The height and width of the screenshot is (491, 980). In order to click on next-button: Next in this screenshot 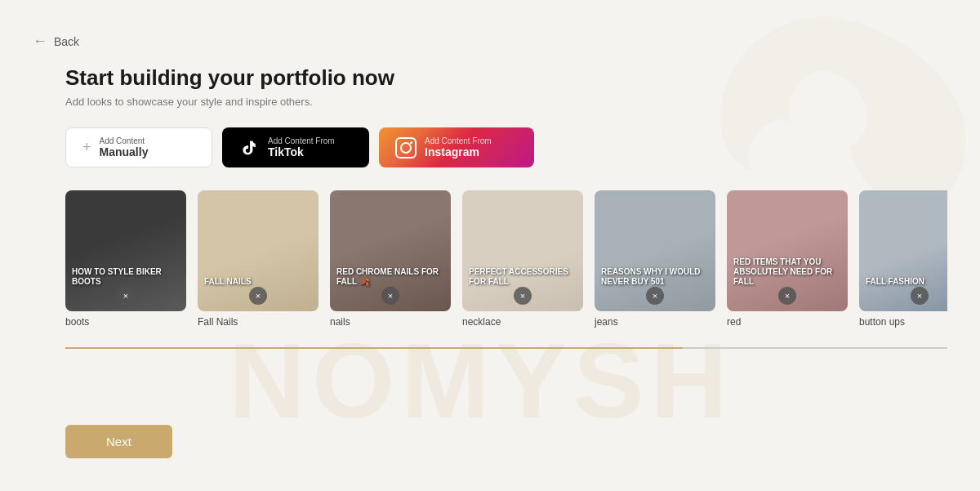, I will do `click(119, 441)`.